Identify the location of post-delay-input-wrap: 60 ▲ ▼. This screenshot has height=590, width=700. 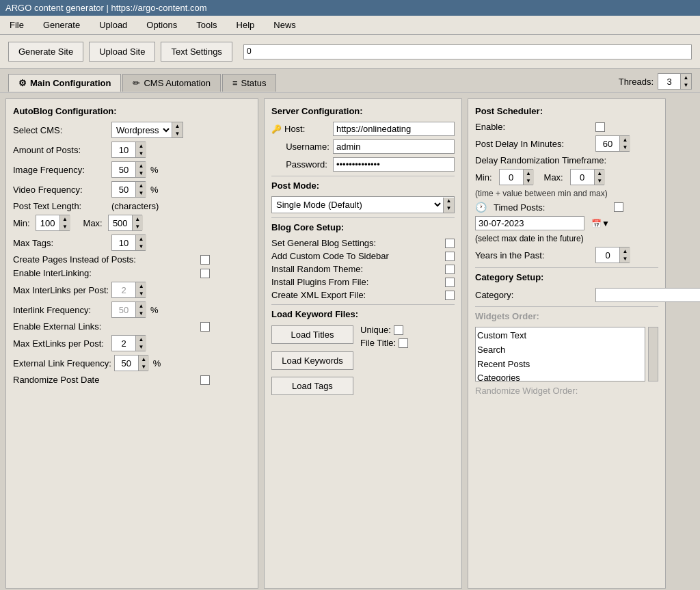
(612, 144).